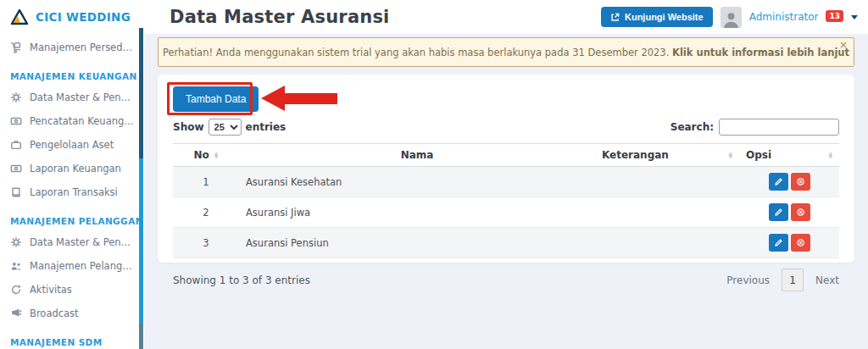 Image resolution: width=868 pixels, height=349 pixels. Describe the element at coordinates (19, 17) in the screenshot. I see `brand-logo-icon` at that location.